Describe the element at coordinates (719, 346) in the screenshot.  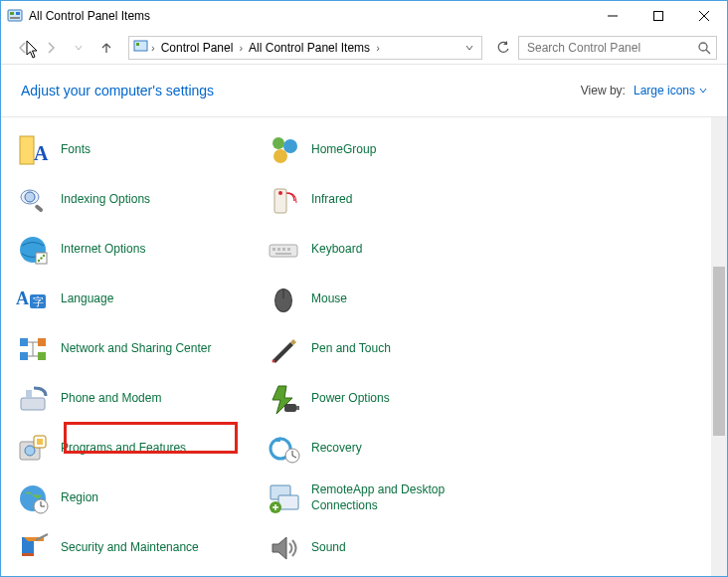
I see `vertical-scrollbar` at that location.